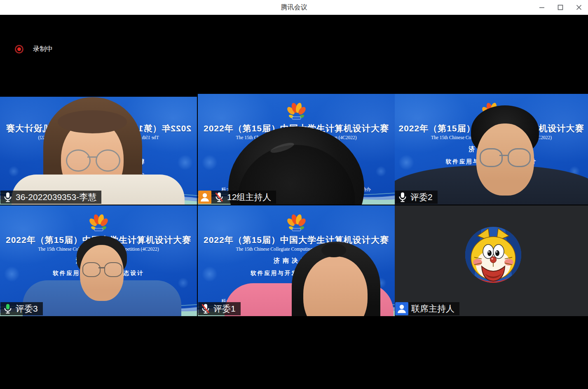 The height and width of the screenshot is (389, 588). I want to click on video-letterbox, so click(98, 96).